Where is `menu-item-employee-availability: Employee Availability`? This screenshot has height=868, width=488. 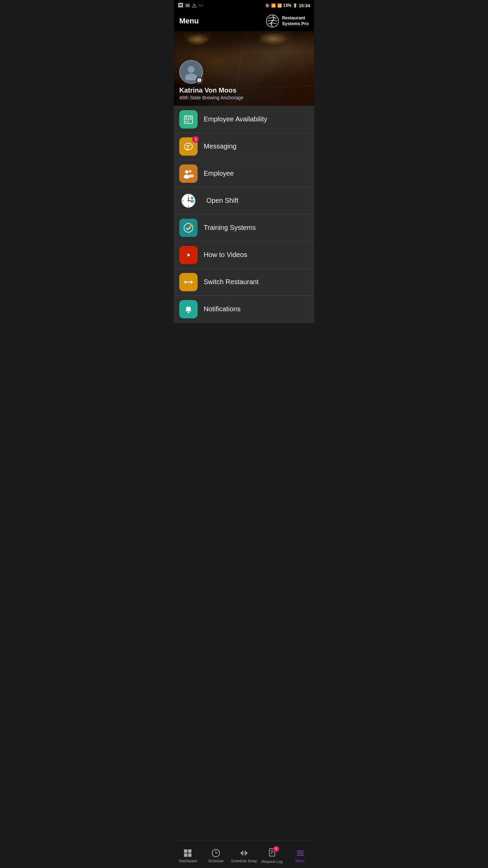 menu-item-employee-availability: Employee Availability is located at coordinates (244, 119).